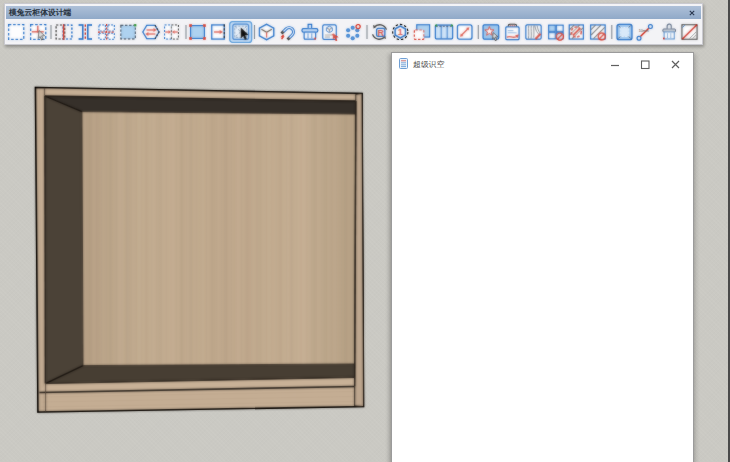 Image resolution: width=730 pixels, height=462 pixels. Describe the element at coordinates (644, 31) in the screenshot. I see `svg-text: 10mm` at that location.